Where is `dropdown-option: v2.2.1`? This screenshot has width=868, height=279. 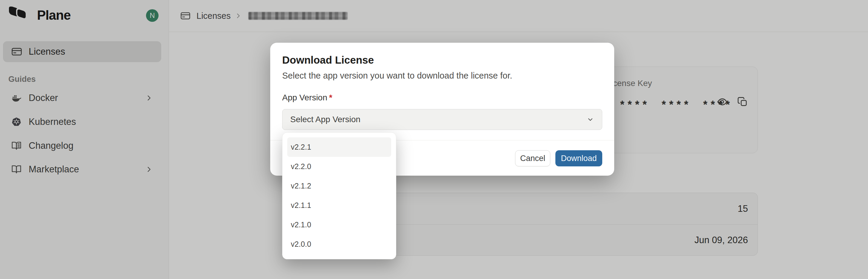 dropdown-option: v2.2.1 is located at coordinates (339, 147).